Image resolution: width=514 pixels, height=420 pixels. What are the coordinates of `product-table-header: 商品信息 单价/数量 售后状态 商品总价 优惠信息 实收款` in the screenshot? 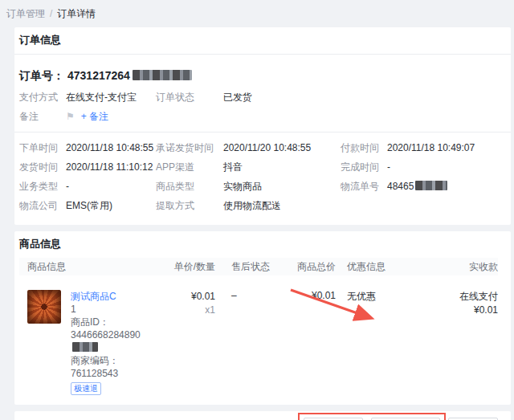 It's located at (259, 267).